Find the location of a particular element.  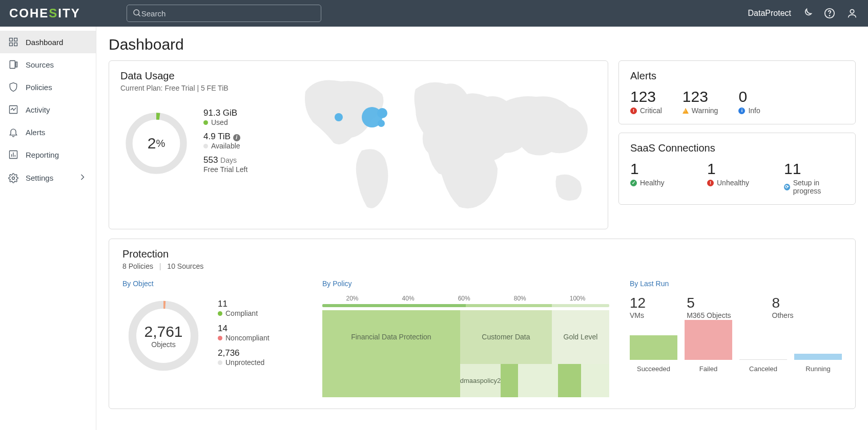

nav-label: Activity is located at coordinates (38, 110).